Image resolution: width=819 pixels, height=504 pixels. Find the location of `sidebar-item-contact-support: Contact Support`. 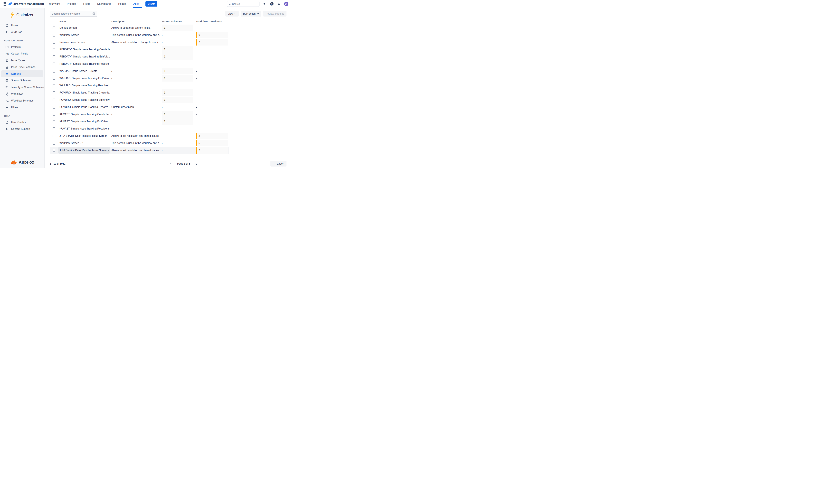

sidebar-item-contact-support: Contact Support is located at coordinates (22, 129).